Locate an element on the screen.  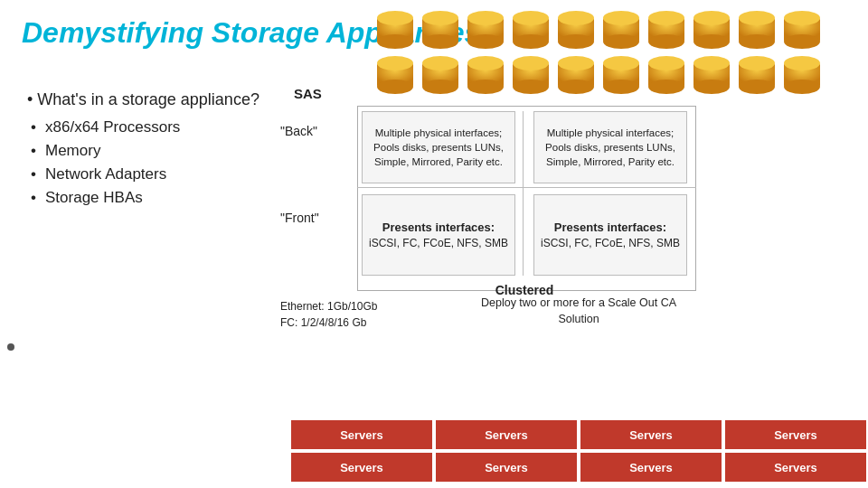
bullet-list: x86/x64 Processors Memory Network Adapte… is located at coordinates (149, 163).